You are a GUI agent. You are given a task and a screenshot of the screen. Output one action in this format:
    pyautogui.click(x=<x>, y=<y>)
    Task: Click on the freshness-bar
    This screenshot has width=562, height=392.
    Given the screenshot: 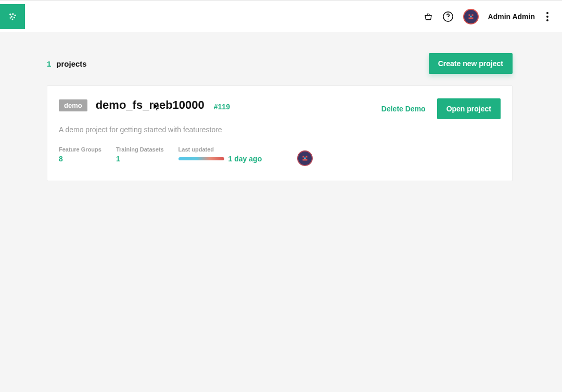 What is the action you would take?
    pyautogui.click(x=201, y=159)
    